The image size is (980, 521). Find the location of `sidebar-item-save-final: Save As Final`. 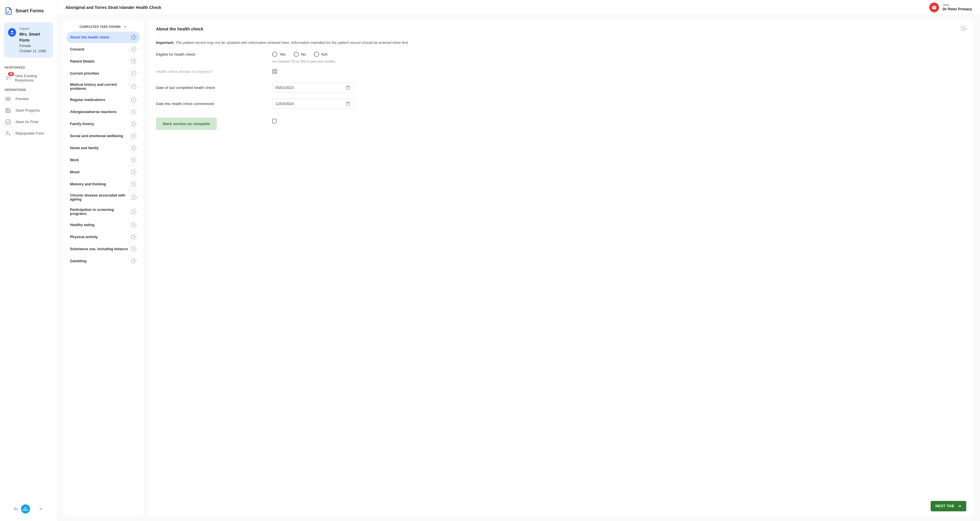

sidebar-item-save-final: Save As Final is located at coordinates (29, 122).